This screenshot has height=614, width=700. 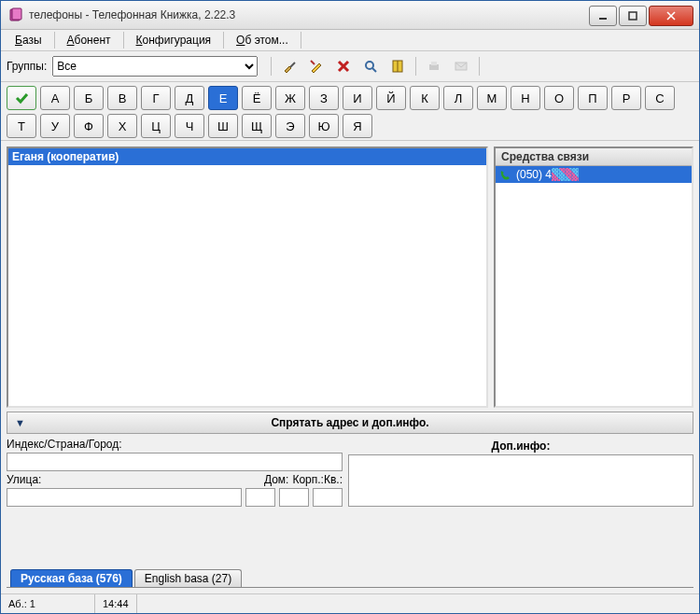 What do you see at coordinates (521, 472) in the screenshot?
I see `extra-block: Доп.инфо:` at bounding box center [521, 472].